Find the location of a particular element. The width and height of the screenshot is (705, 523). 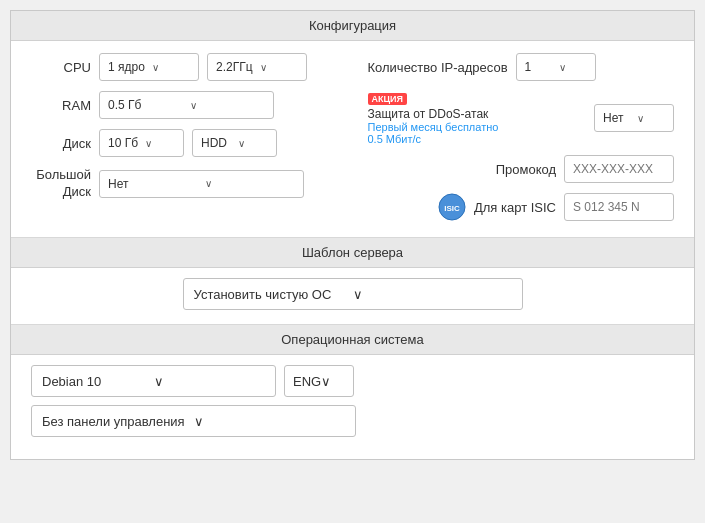

cpu-cores-value: 1 ядро is located at coordinates (127, 67).